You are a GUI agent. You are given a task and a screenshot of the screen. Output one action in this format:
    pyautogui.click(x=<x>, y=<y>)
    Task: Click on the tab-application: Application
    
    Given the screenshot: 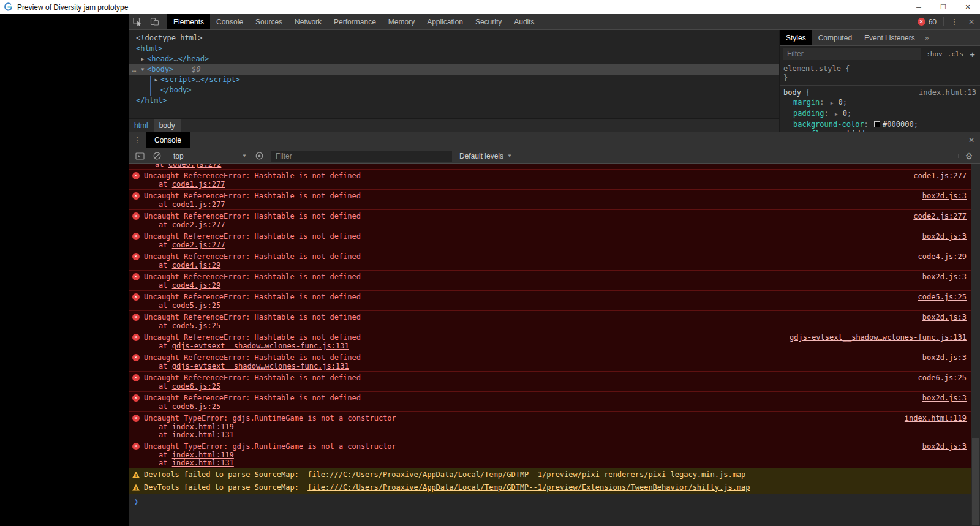 What is the action you would take?
    pyautogui.click(x=445, y=22)
    